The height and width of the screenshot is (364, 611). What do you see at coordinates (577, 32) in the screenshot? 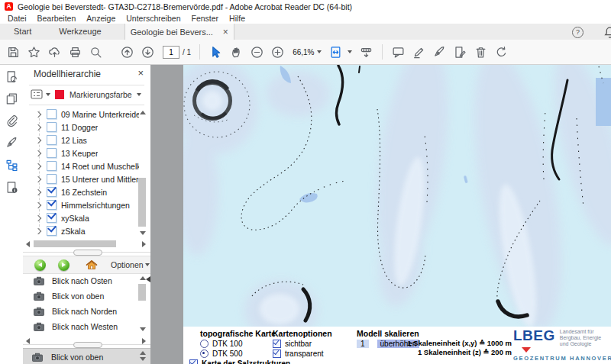
I see `help-icon: ?` at bounding box center [577, 32].